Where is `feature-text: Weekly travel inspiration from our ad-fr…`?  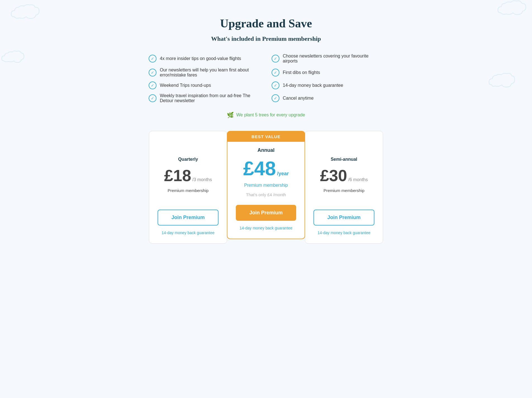 feature-text: Weekly travel inspiration from our ad-fr… is located at coordinates (210, 98).